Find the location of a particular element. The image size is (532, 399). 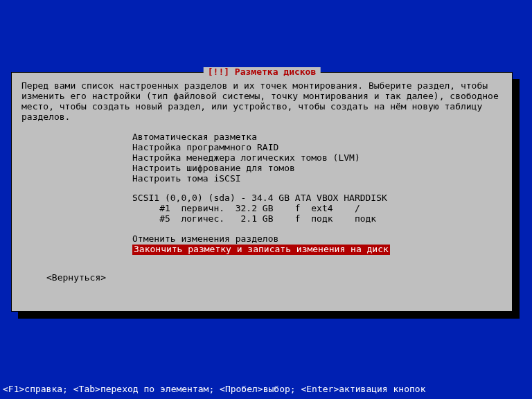

intro-text: Перед вами список настроенных разделов и… is located at coordinates (262, 102).